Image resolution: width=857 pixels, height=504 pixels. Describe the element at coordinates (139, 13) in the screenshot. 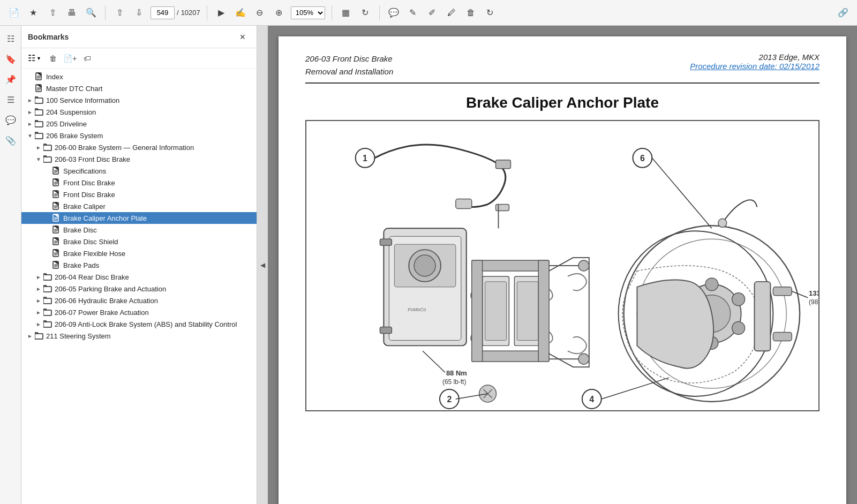

I see `next-page-icon: ⇩` at that location.